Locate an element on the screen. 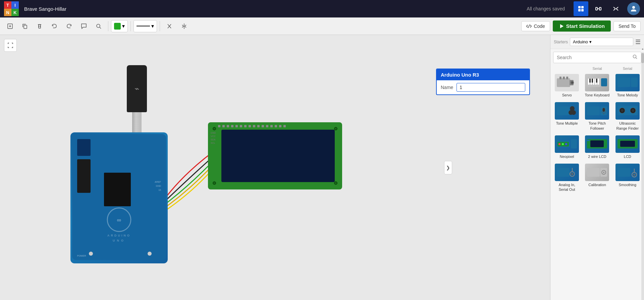  inspect-button is located at coordinates (99, 26).